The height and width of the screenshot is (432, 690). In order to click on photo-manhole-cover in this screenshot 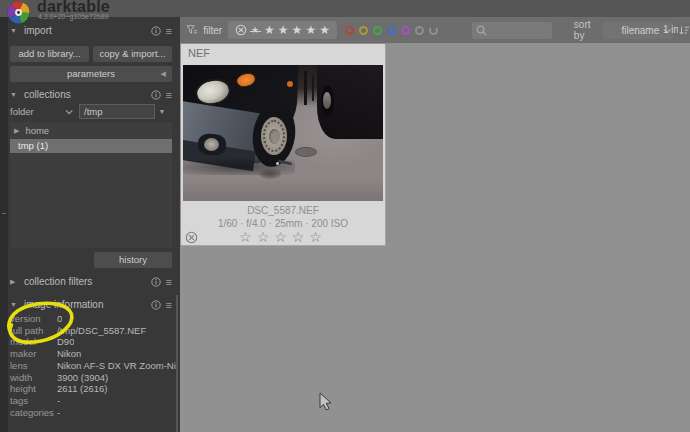, I will do `click(306, 152)`.